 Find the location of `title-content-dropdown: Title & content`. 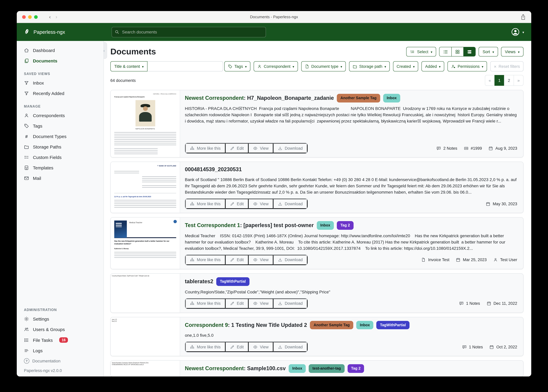

title-content-dropdown: Title & content is located at coordinates (129, 66).